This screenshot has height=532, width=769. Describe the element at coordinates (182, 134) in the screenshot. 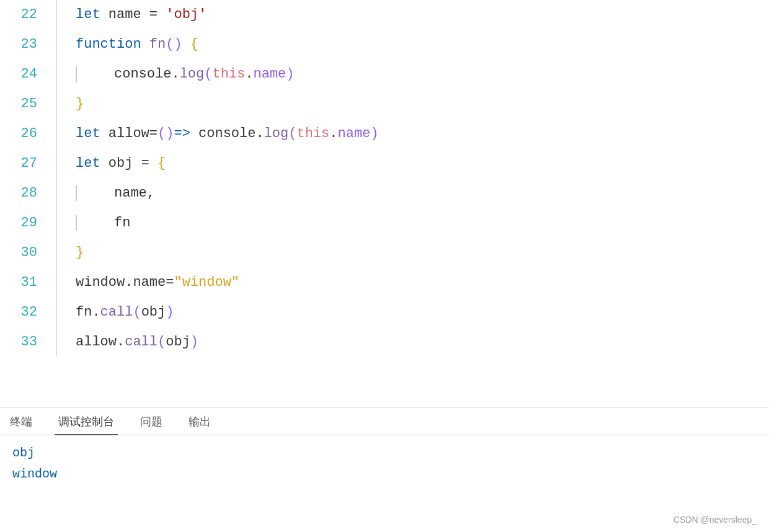

I see `token: =>` at that location.